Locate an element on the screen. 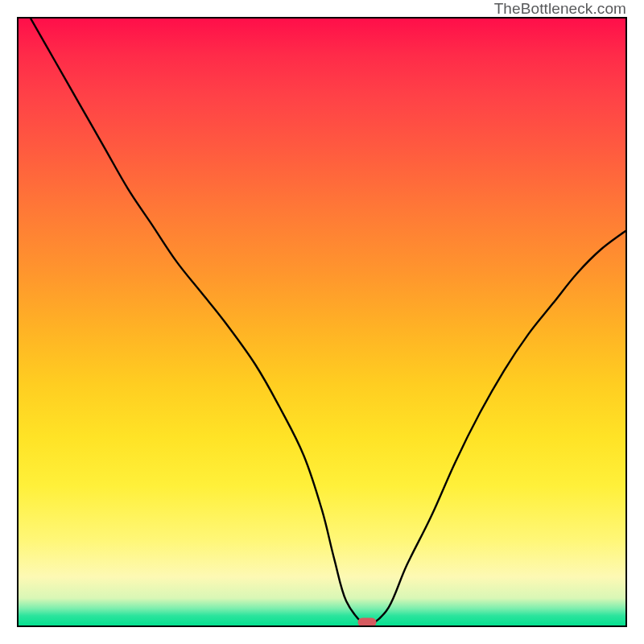  watermark-text: TheBottleneck.com is located at coordinates (560, 8).